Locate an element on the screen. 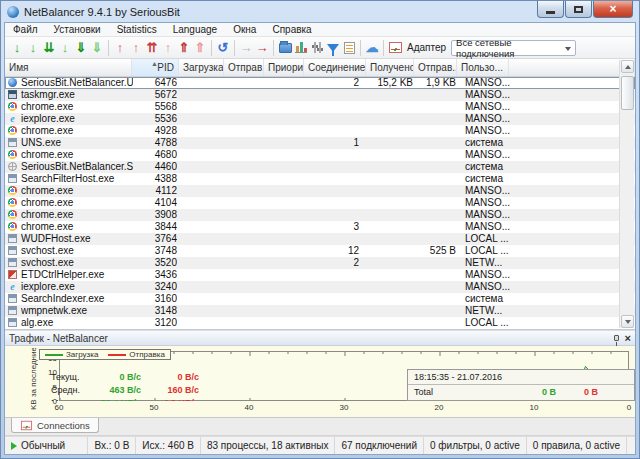 This screenshot has height=459, width=640. table-row: chrome.exe5568MANSO... is located at coordinates (320, 107).